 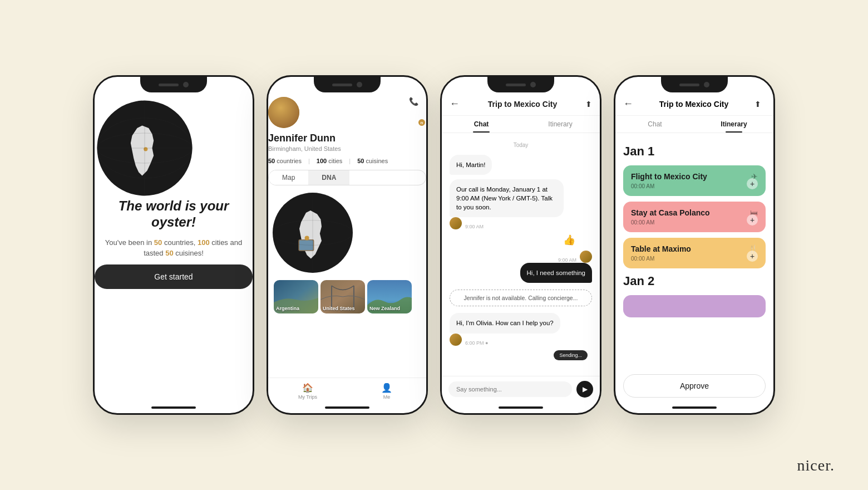 I want to click on msg-need: Hi, I need something, so click(x=556, y=273).